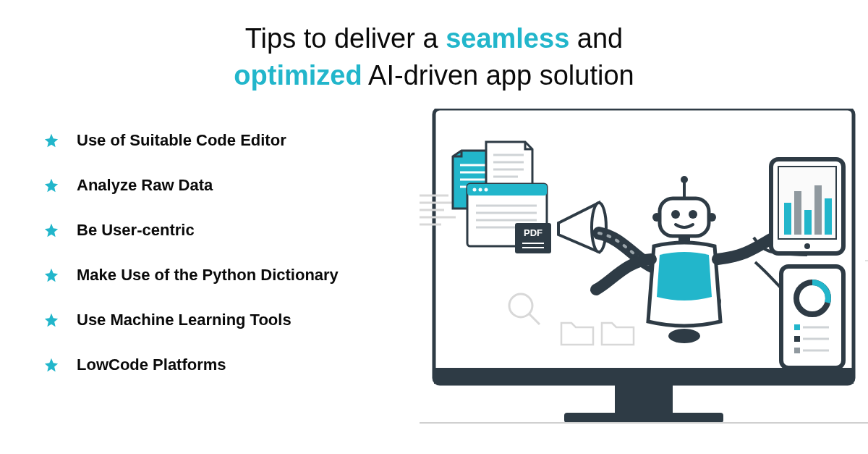 The height and width of the screenshot is (454, 868). What do you see at coordinates (182, 140) in the screenshot?
I see `tip-label: Use of Suitable Code Editor` at bounding box center [182, 140].